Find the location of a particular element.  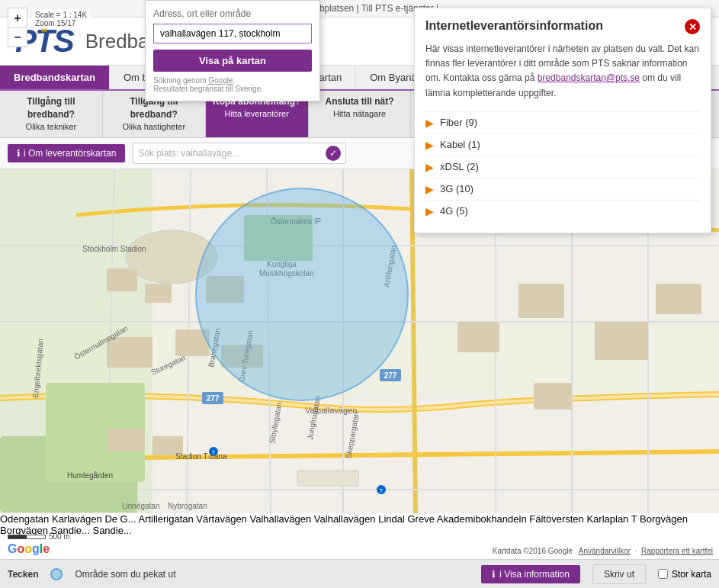

rapportera-link: Rapportera ett kartfel is located at coordinates (677, 551).